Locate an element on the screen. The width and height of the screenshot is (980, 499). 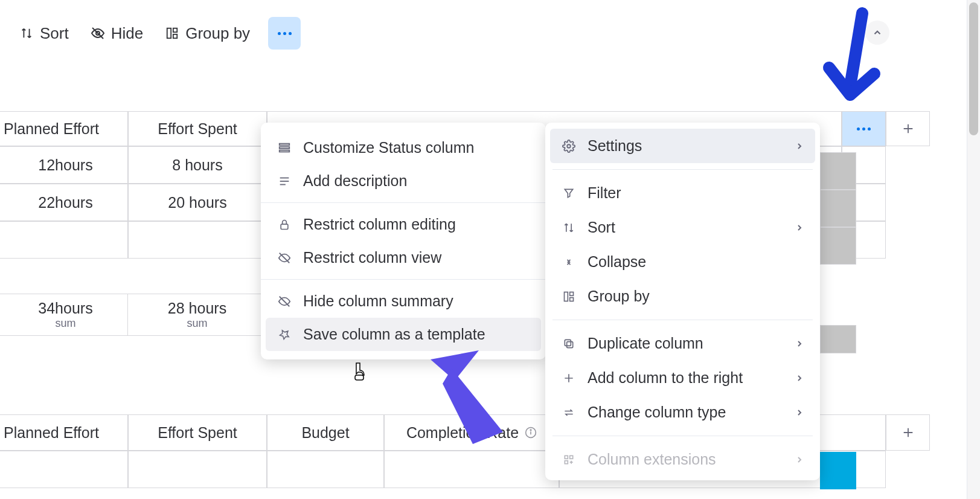
menu-save-template: Save column as a template is located at coordinates (403, 335).